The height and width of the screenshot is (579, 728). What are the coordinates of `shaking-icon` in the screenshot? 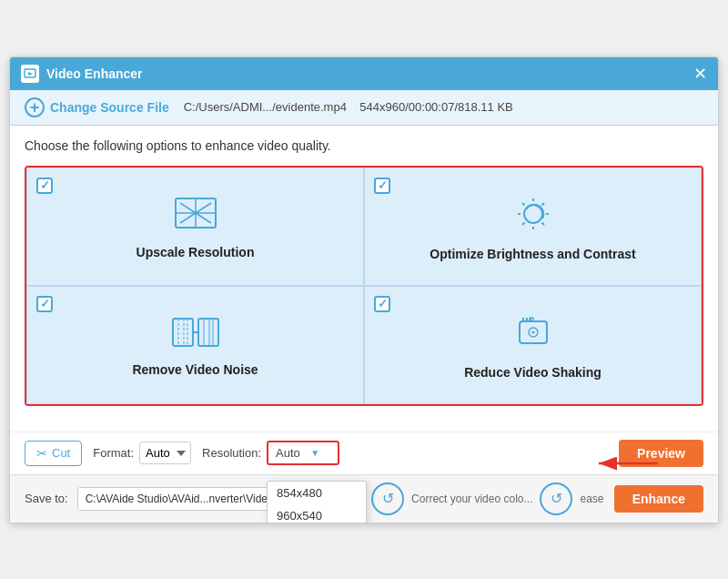 It's located at (533, 334).